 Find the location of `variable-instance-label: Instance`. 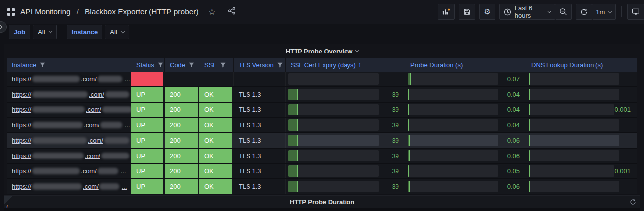

variable-instance-label: Instance is located at coordinates (85, 32).